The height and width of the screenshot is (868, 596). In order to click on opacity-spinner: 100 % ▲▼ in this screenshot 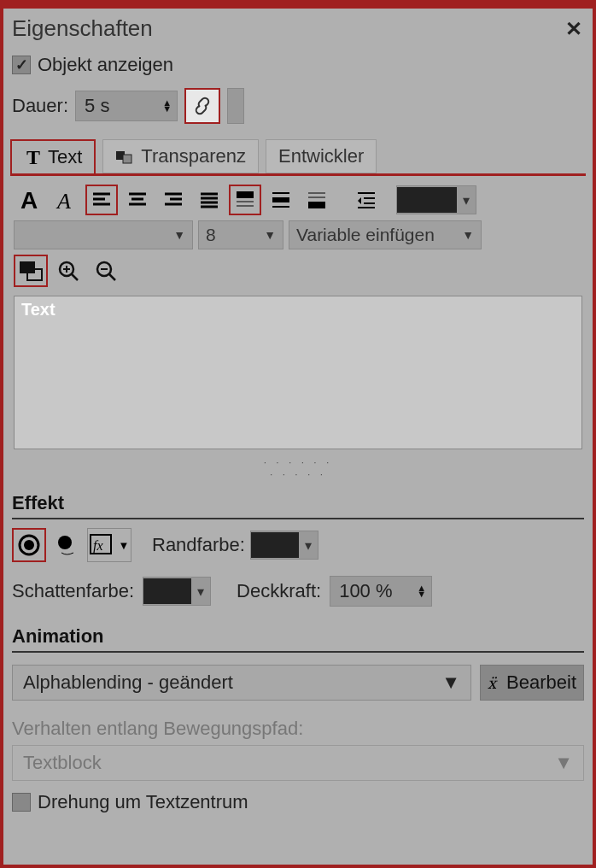, I will do `click(381, 591)`.